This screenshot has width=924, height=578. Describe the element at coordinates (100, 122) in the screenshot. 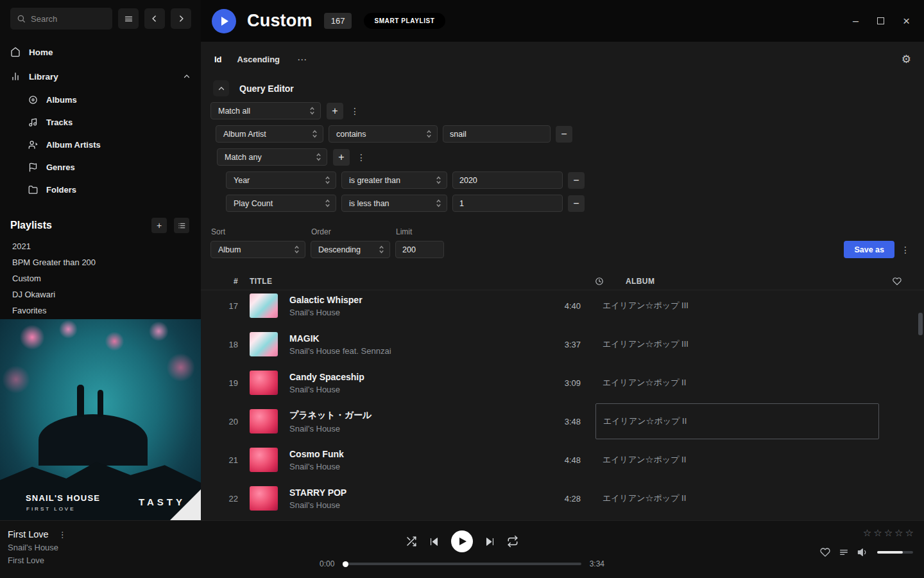

I see `sidebar-item-tracks: Tracks` at that location.